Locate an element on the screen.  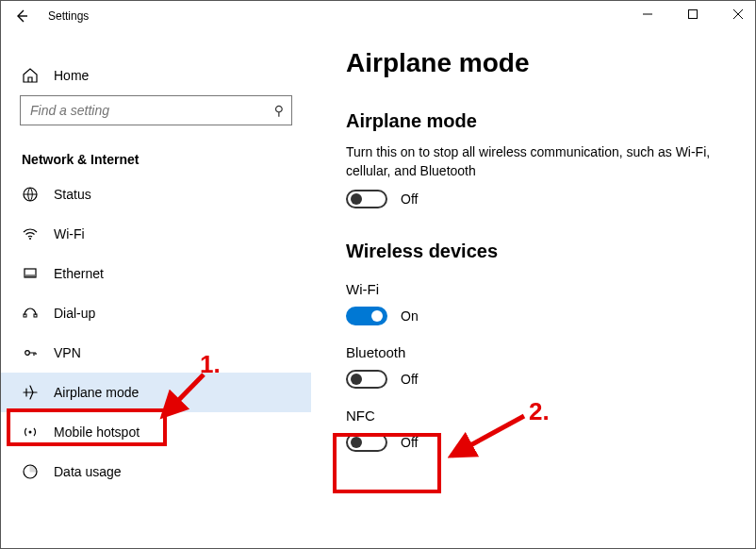
wifi-state: On is located at coordinates (409, 316).